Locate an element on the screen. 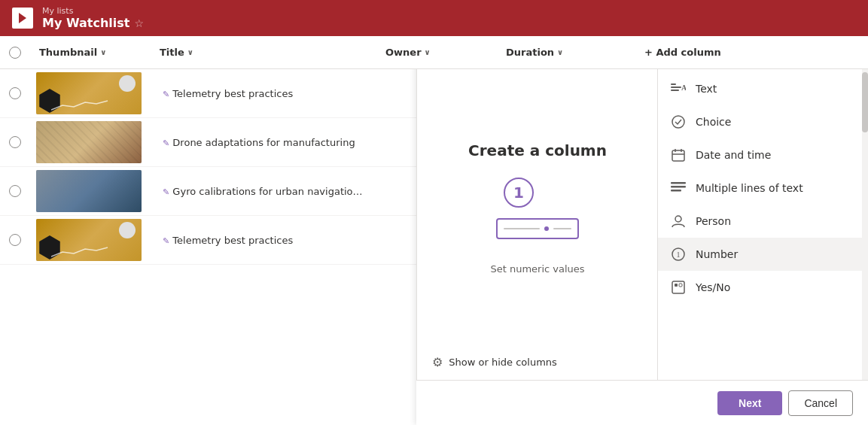  favorite-star-icon: ☆ is located at coordinates (139, 23).